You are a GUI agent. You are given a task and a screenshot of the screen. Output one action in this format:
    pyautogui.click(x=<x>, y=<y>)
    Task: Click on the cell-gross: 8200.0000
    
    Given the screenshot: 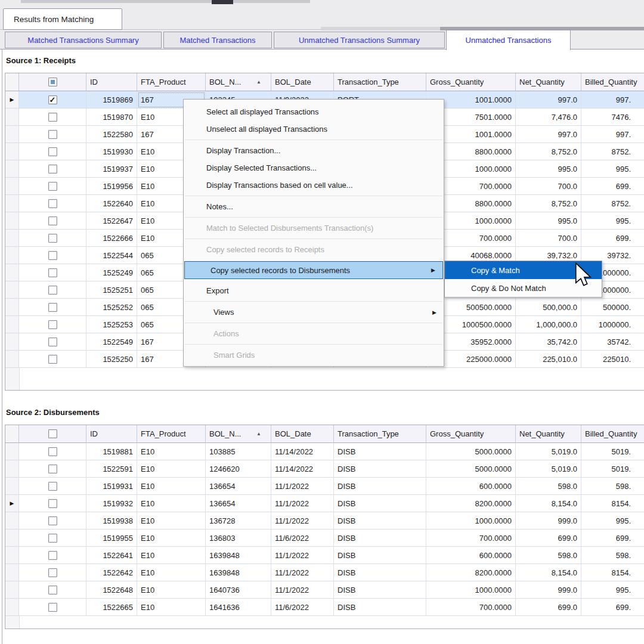 What is the action you would take?
    pyautogui.click(x=471, y=503)
    